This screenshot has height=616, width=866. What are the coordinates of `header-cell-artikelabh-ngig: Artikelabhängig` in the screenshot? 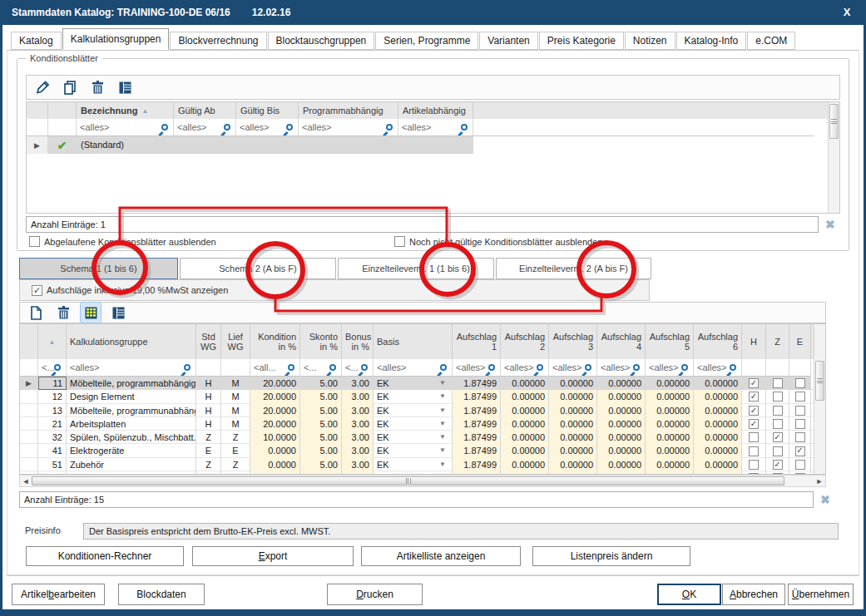 It's located at (436, 111).